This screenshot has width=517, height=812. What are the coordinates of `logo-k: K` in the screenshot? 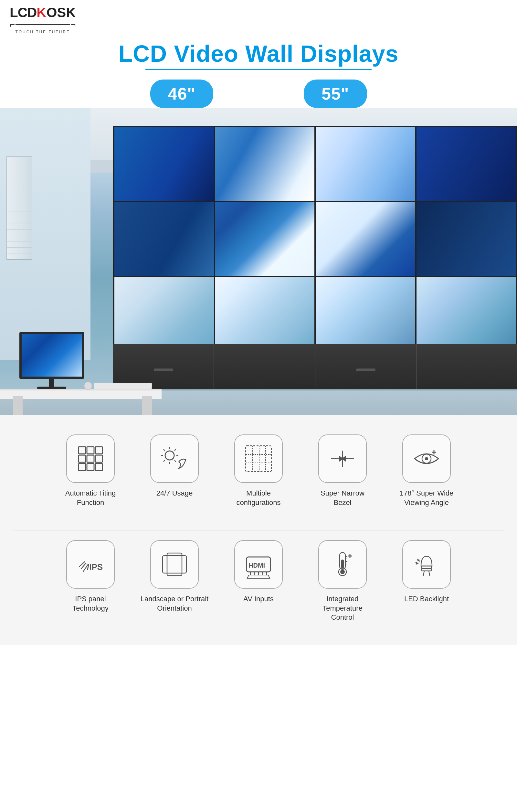 It's located at (41, 13).